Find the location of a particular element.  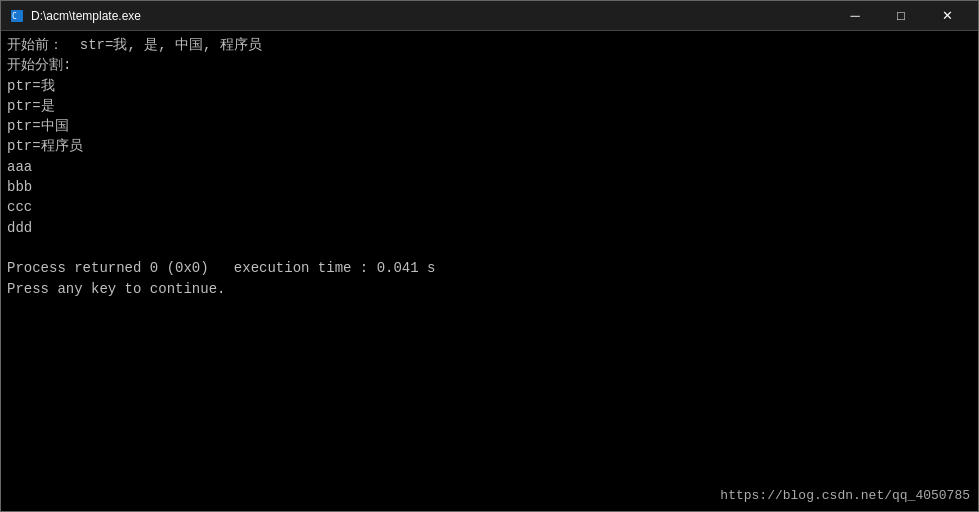

svg-text: C is located at coordinates (14, 16).